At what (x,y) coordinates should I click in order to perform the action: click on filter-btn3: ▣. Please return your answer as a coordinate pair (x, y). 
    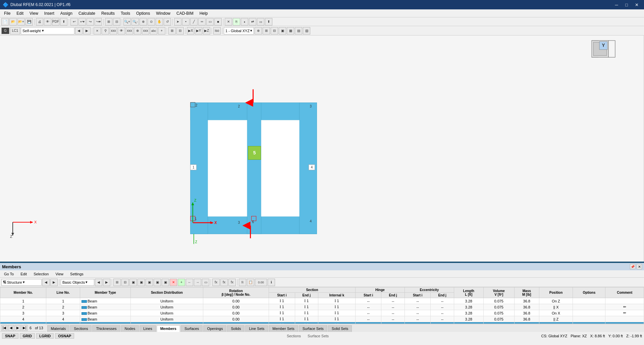
    Looking at the image, I should click on (133, 282).